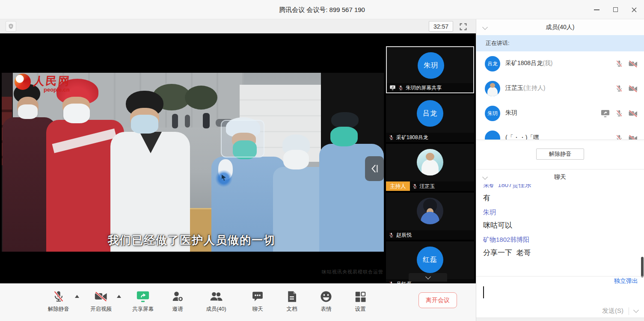  Describe the element at coordinates (101, 303) in the screenshot. I see `toolbar-start-video-button: 开启视频` at that location.